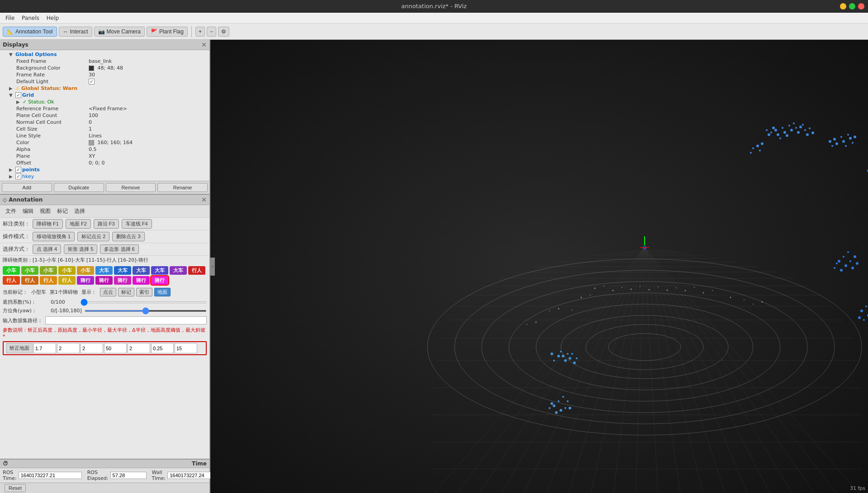  What do you see at coordinates (128, 237) in the screenshot?
I see `op-delete-button: 删除点云 3` at bounding box center [128, 237].